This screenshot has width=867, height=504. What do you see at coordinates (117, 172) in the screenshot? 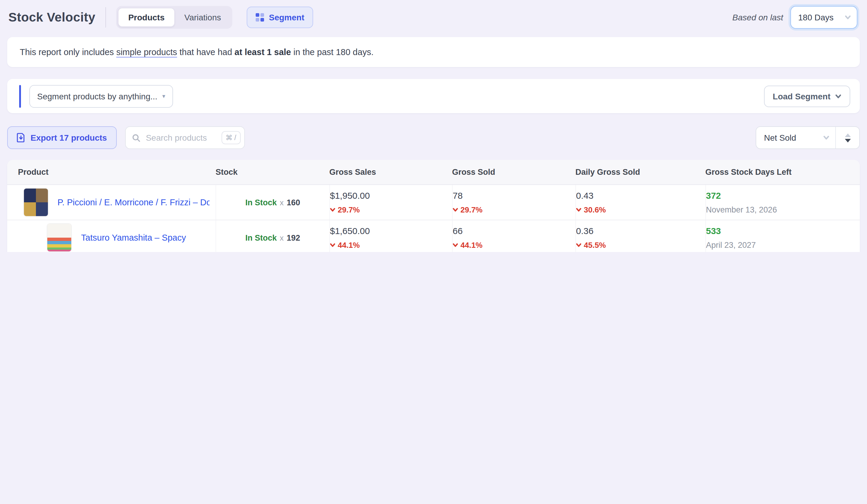
I see `column-header-product: Product` at bounding box center [117, 172].